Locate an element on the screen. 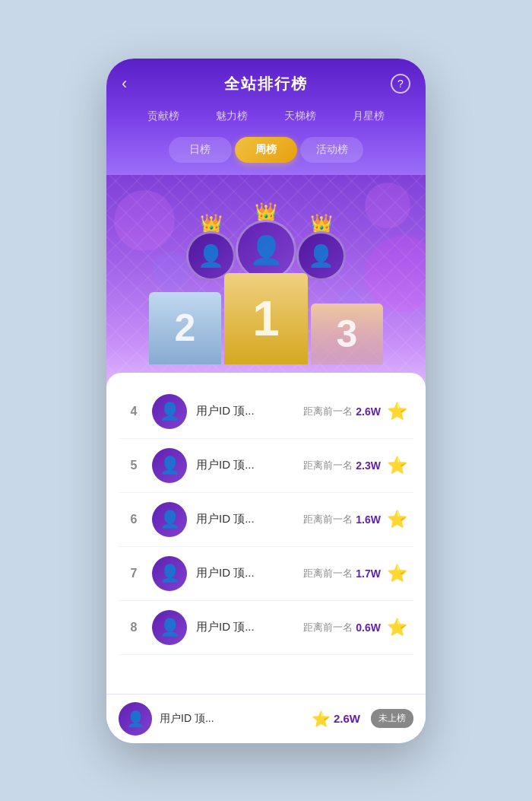 This screenshot has width=532, height=801. back-button: ‹ is located at coordinates (125, 84).